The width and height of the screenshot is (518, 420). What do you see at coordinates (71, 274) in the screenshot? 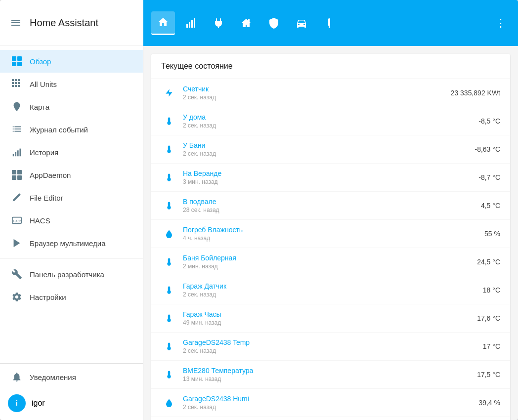
I see `sidebar-item-dev-panel: Панель разработчика` at bounding box center [71, 274].